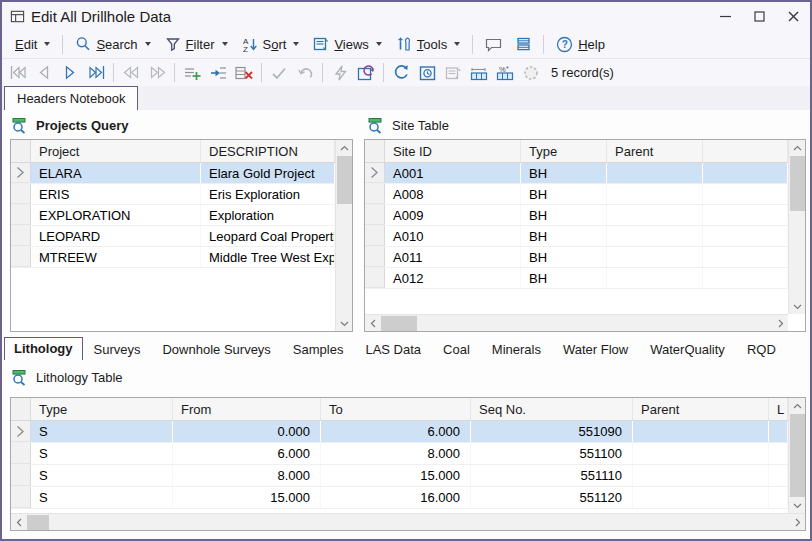 The width and height of the screenshot is (812, 541). Describe the element at coordinates (247, 476) in the screenshot. I see `cell-from: 8.000` at that location.